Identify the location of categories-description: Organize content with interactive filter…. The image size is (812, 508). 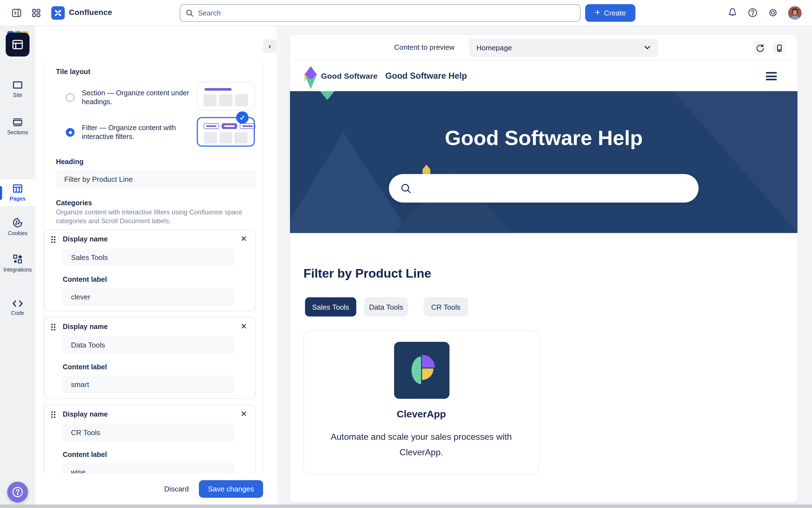
(157, 217).